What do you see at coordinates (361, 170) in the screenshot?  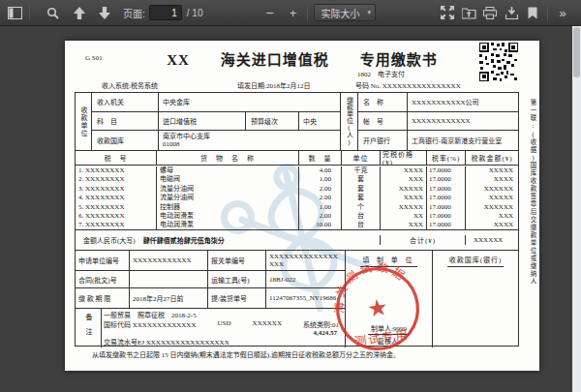 I see `row-unit: 千克` at bounding box center [361, 170].